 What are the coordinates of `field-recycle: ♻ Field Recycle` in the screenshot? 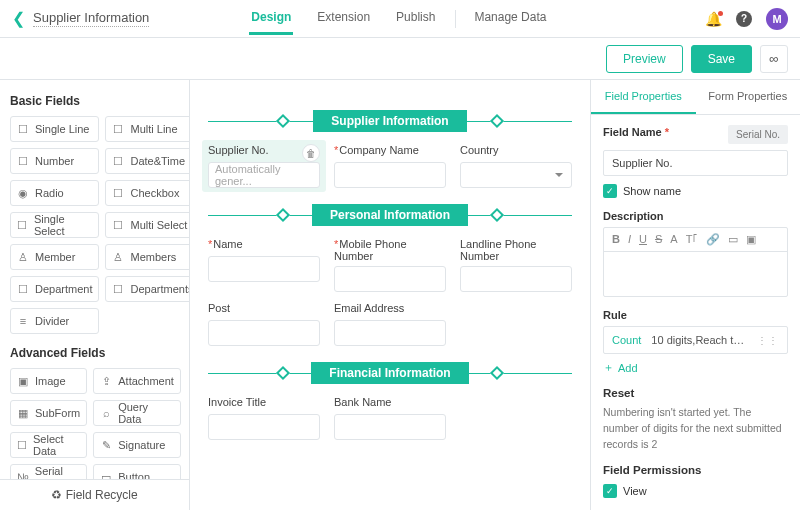 It's located at (94, 494).